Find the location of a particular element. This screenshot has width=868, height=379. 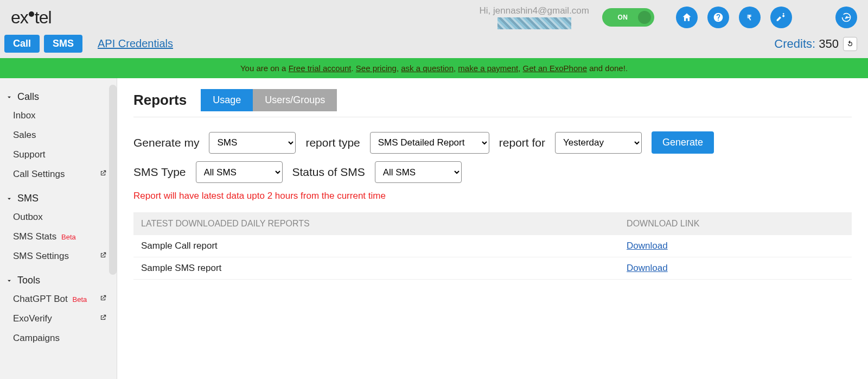

sidebar-item-campaigns: Campaigns is located at coordinates (59, 338).